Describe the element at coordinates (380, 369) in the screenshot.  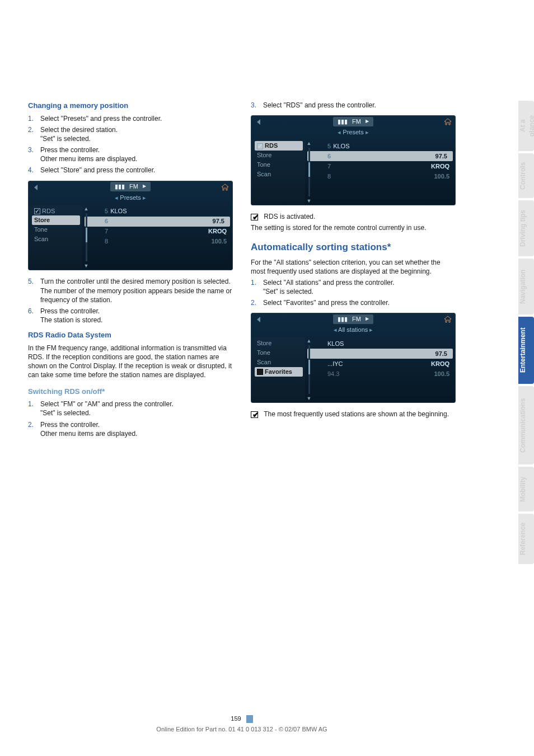
I see `display-station-list: ▲▼KLOS97.5...IYCKROQ94.3100.5` at that location.